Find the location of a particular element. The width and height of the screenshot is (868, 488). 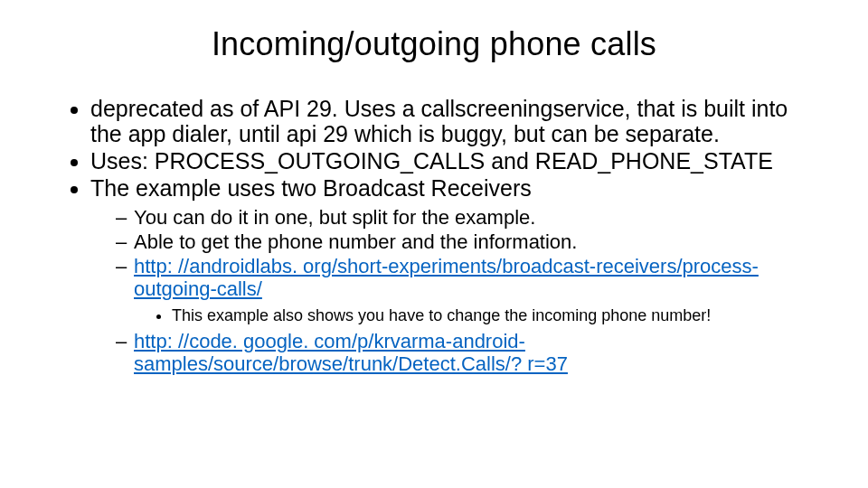

sub-sub-bullet-item: This example also shows you have to chan… is located at coordinates (493, 316).